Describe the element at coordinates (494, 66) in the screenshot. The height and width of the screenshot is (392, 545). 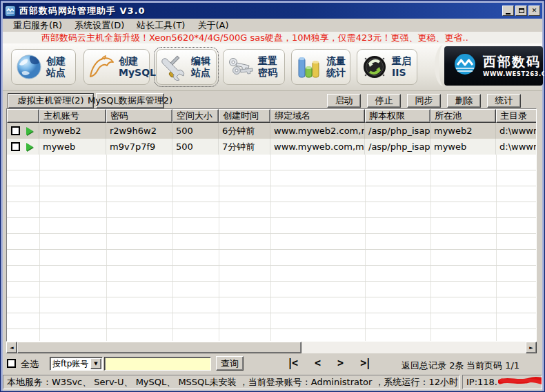
I see `brand-logo: 西部数码 WWW.WEST263.COM` at that location.